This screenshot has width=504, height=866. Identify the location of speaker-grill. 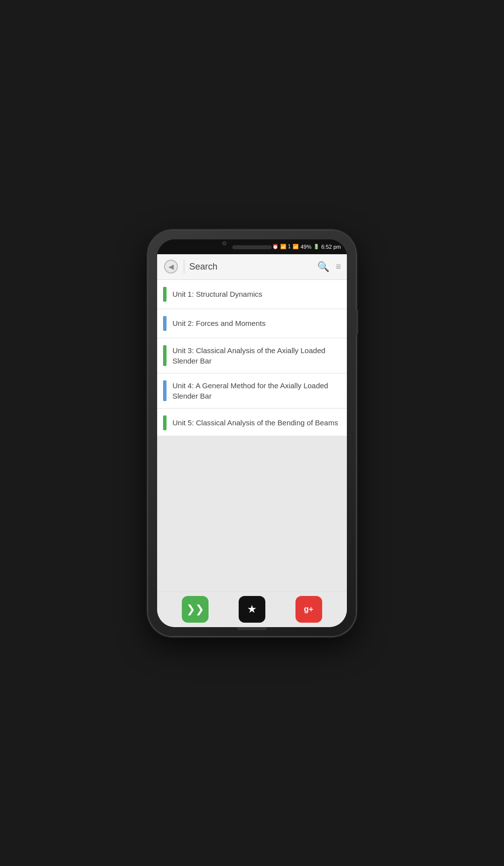
(252, 247).